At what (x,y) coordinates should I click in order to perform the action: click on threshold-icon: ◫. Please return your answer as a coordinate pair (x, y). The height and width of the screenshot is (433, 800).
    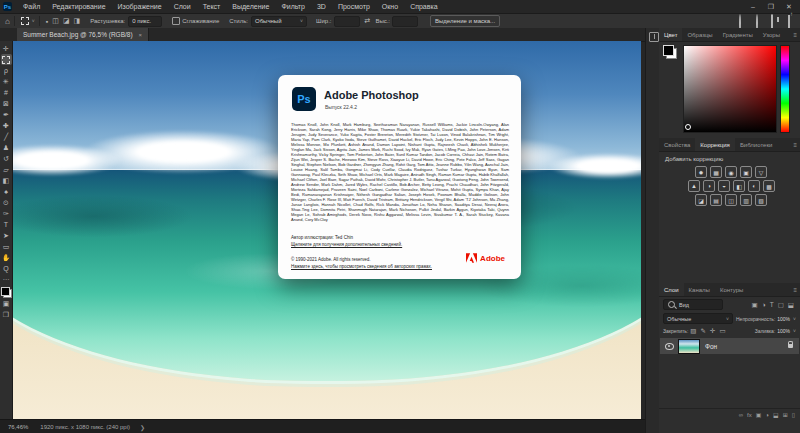
    Looking at the image, I should click on (731, 200).